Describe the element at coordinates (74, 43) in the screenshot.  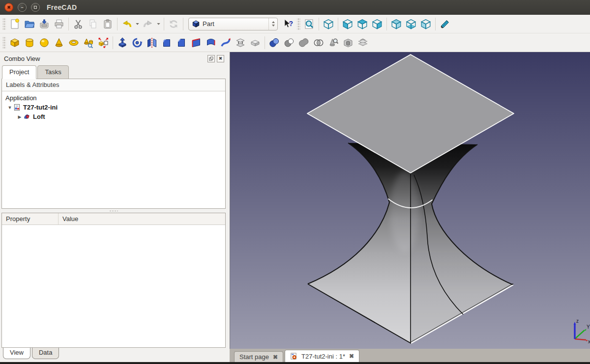
I see `torus-icon` at that location.